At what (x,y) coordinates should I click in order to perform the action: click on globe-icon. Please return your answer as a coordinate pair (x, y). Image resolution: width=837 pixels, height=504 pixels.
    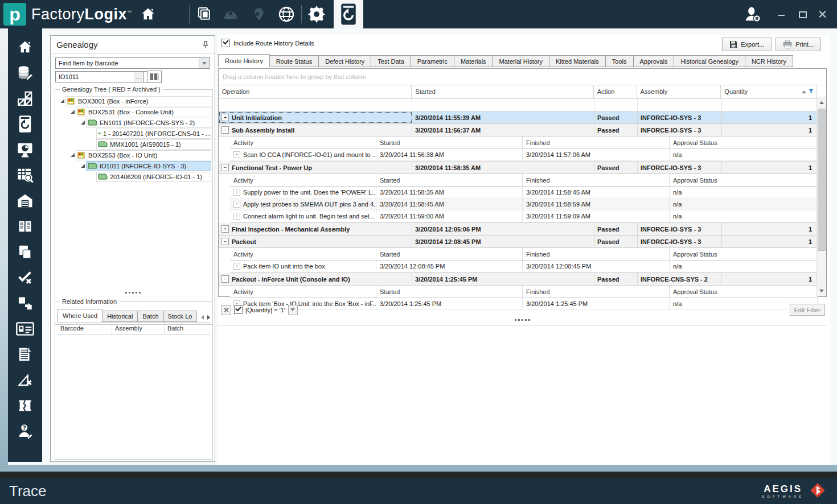
    Looking at the image, I should click on (286, 14).